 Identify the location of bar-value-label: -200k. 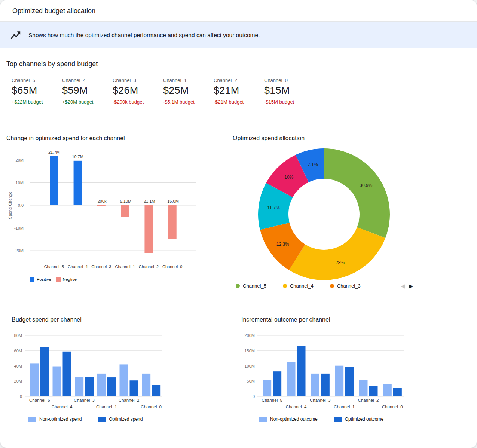
(101, 201).